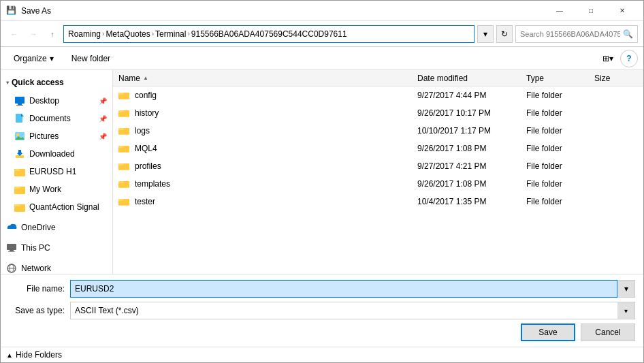  What do you see at coordinates (608, 59) in the screenshot?
I see `view-button: ⊞ ▾` at bounding box center [608, 59].